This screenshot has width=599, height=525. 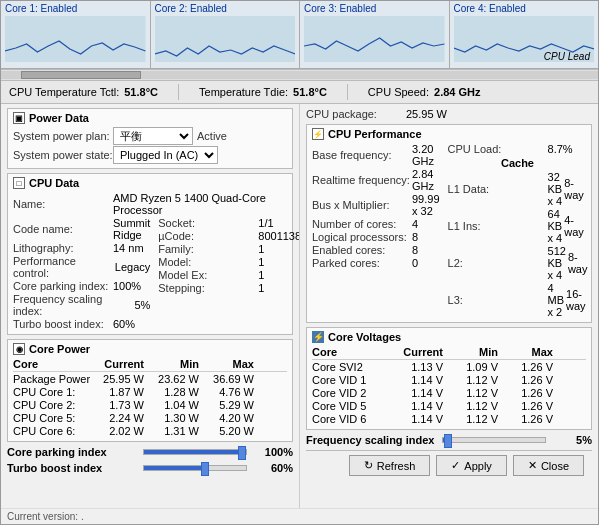 I want to click on cpu-data-col-left: Code name: Summit Ridge Lithography: 14 …, so click(x=82, y=274).